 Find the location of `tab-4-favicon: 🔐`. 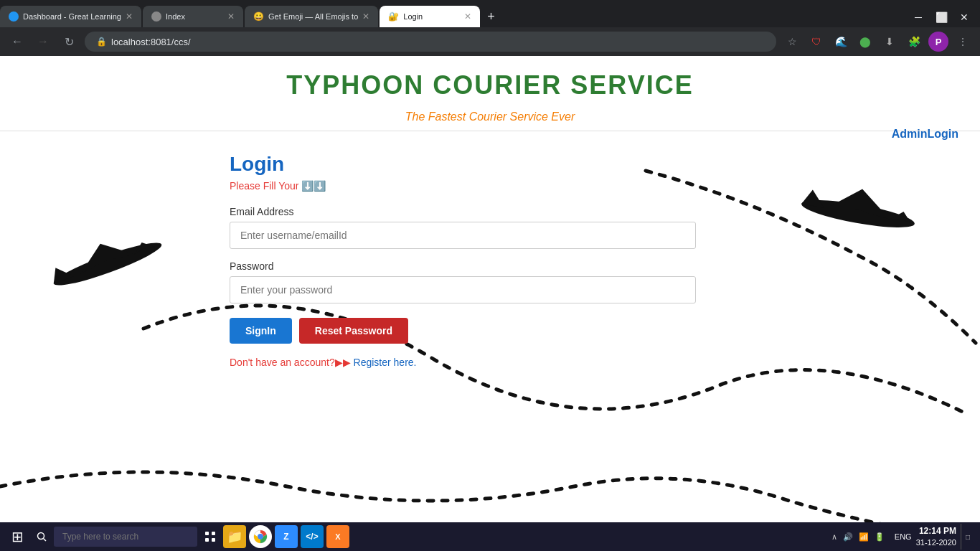

tab-4-favicon: 🔐 is located at coordinates (393, 17).